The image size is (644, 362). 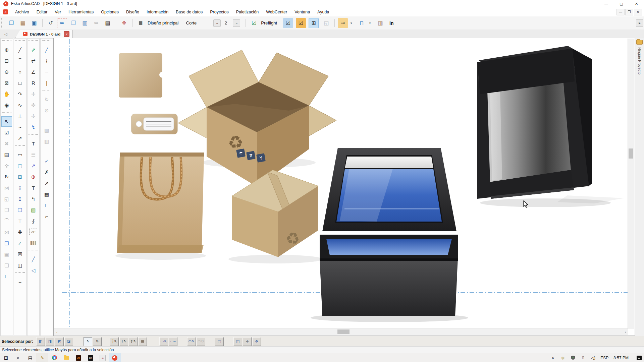 What do you see at coordinates (33, 83) in the screenshot?
I see `radius-tool: R` at bounding box center [33, 83].